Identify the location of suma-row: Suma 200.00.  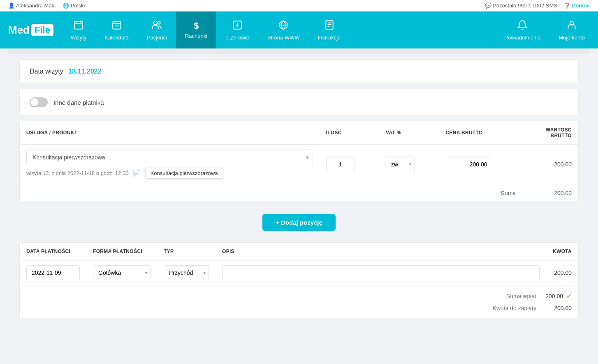
(299, 193).